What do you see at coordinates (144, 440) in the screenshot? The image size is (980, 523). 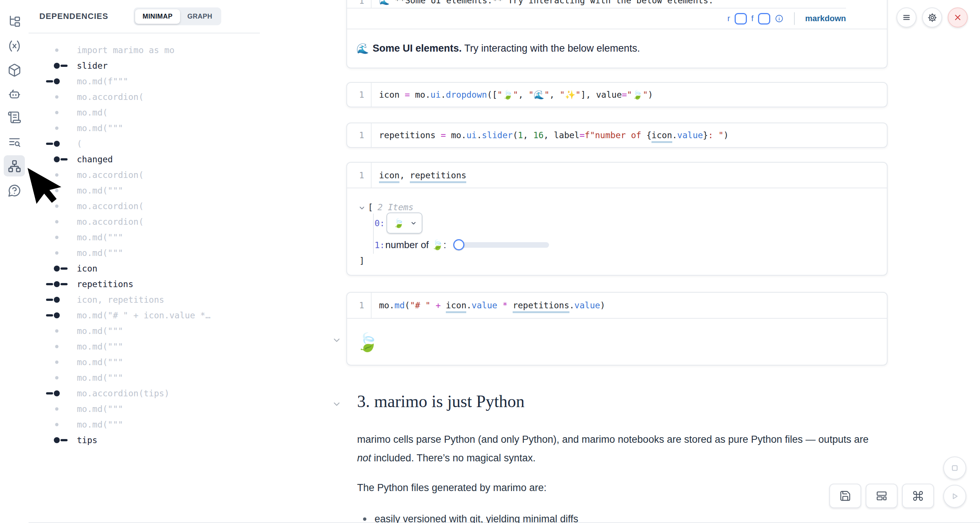 I see `minimap-item: tips` at bounding box center [144, 440].